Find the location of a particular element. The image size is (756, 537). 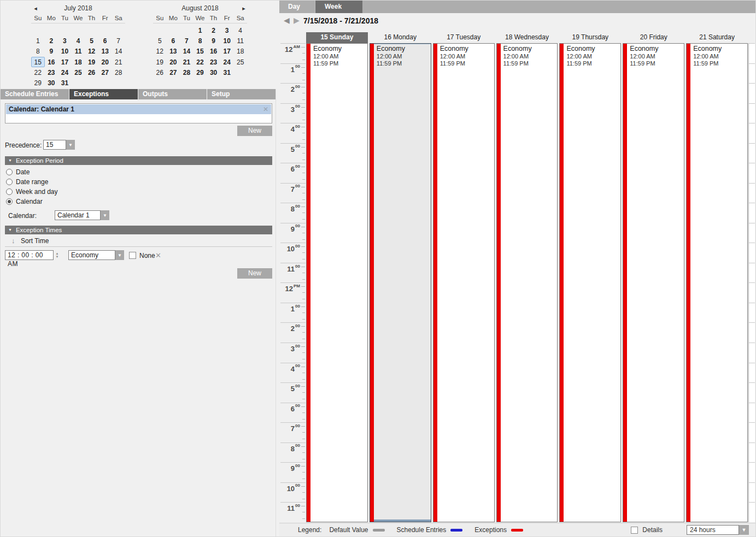

remove-time-icon: ✕ is located at coordinates (159, 256).